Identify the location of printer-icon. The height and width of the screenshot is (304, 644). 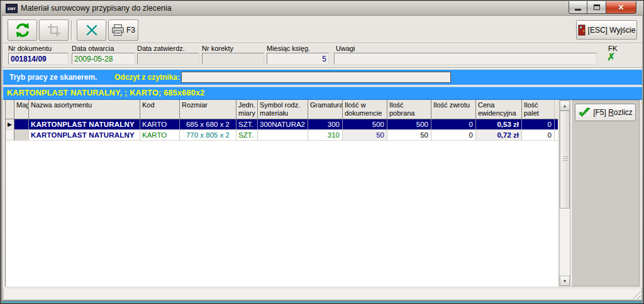
(118, 30).